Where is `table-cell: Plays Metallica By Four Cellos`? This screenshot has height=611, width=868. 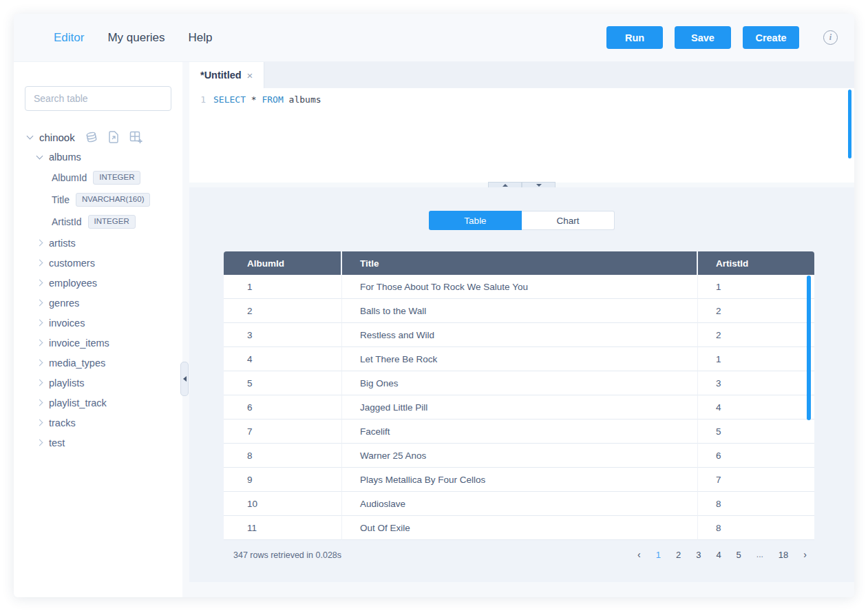
table-cell: Plays Metallica By Four Cellos is located at coordinates (520, 479).